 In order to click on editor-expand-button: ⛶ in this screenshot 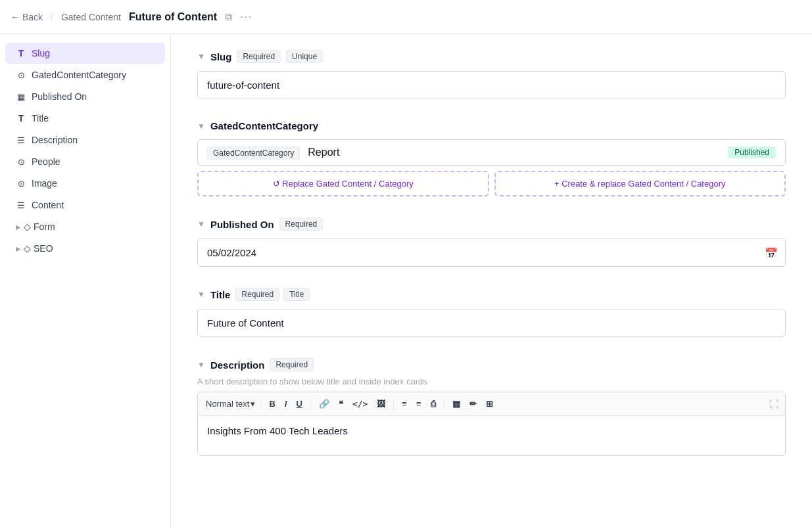, I will do `click(774, 404)`.